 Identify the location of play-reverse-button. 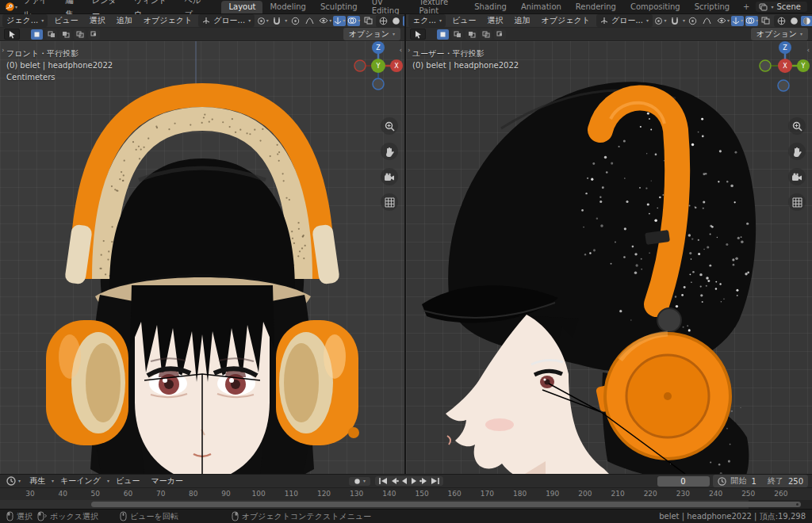
(404, 481).